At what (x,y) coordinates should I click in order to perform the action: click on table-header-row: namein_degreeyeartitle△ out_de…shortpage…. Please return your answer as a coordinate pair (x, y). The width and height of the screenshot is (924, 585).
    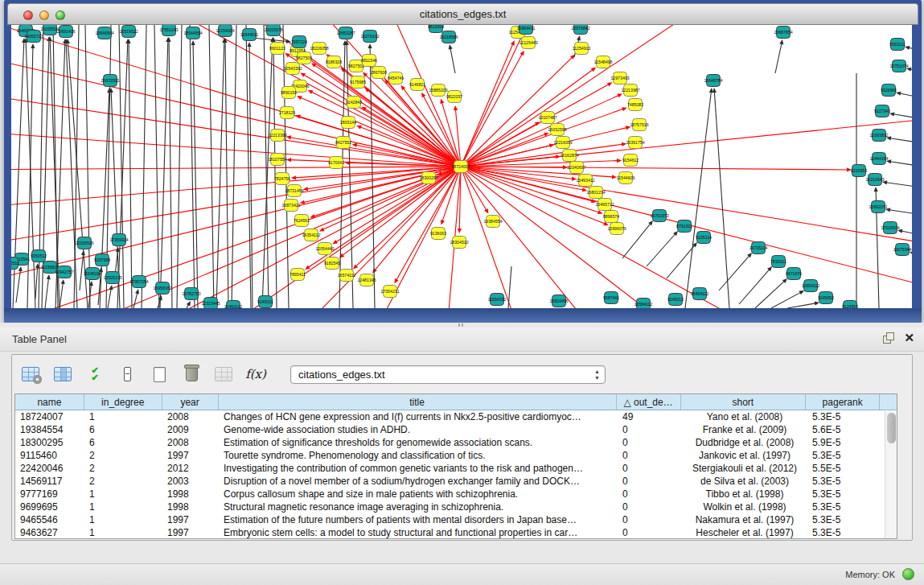
    Looking at the image, I should click on (456, 402).